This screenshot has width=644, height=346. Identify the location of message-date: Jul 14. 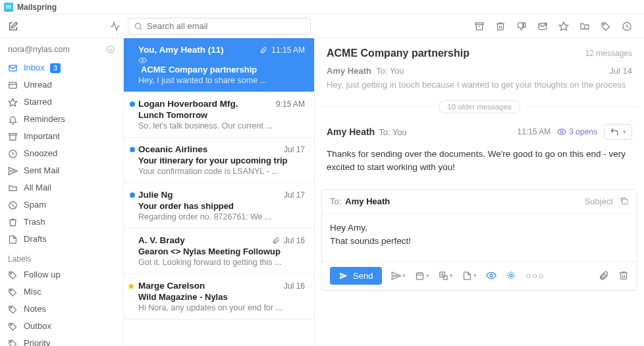
(620, 71).